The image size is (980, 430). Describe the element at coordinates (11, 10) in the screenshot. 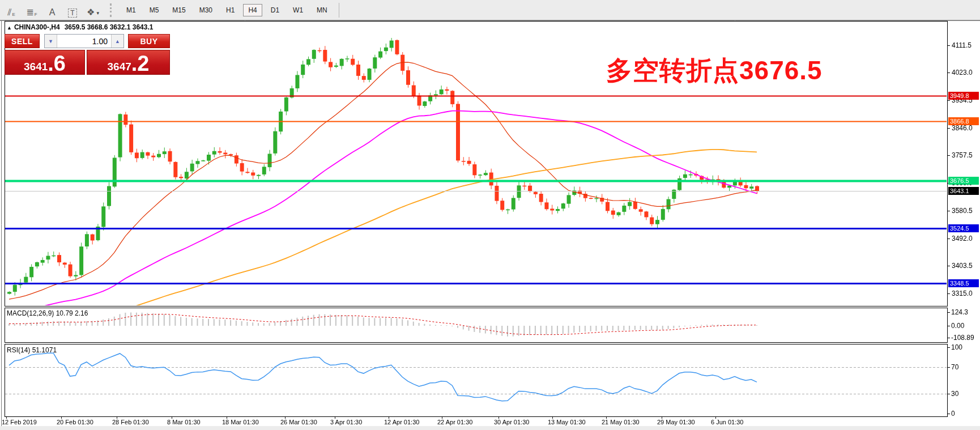

I see `equidistant-channel-icon: ⫽E` at that location.